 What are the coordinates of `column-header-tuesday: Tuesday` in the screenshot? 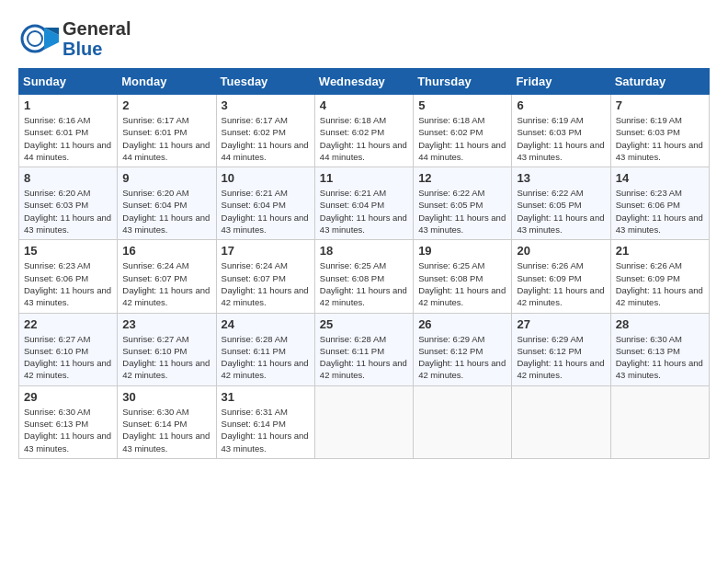 It's located at (265, 82).